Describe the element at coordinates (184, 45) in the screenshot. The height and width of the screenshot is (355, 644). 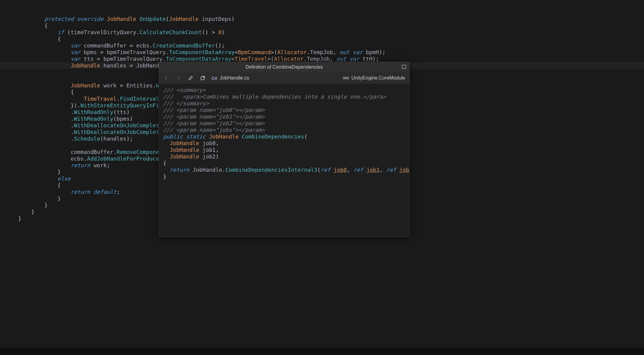
I see `method: CreateCommandBuffer` at that location.